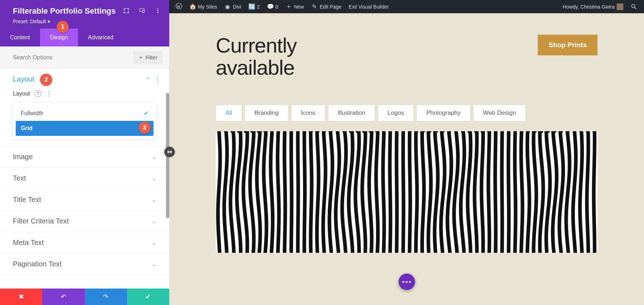 This screenshot has height=305, width=644. I want to click on search-icon, so click(634, 7).